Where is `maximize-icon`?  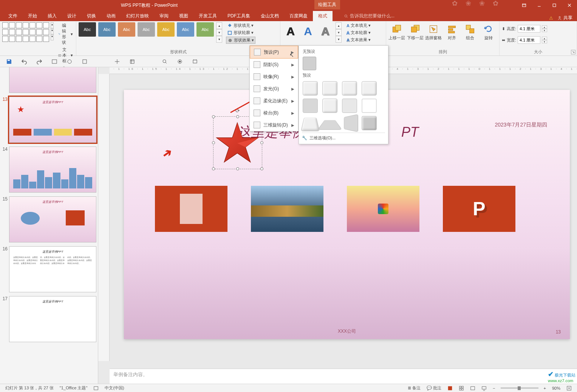
maximize-icon is located at coordinates (554, 5).